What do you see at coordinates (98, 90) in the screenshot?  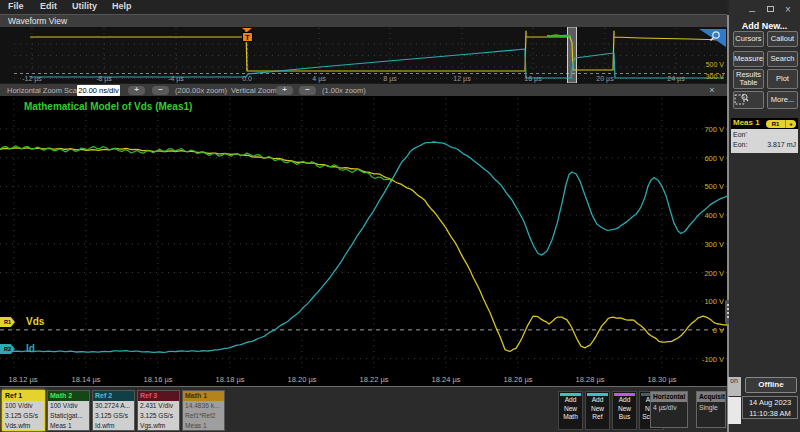 I see `h-zoom-scale-input: 20.00 ns/div` at bounding box center [98, 90].